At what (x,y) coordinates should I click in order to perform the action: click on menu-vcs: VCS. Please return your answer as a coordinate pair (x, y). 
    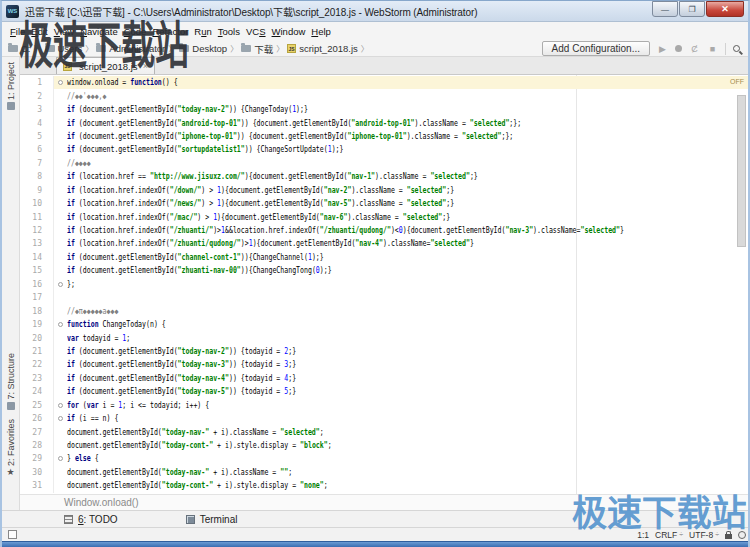
    Looking at the image, I should click on (256, 32).